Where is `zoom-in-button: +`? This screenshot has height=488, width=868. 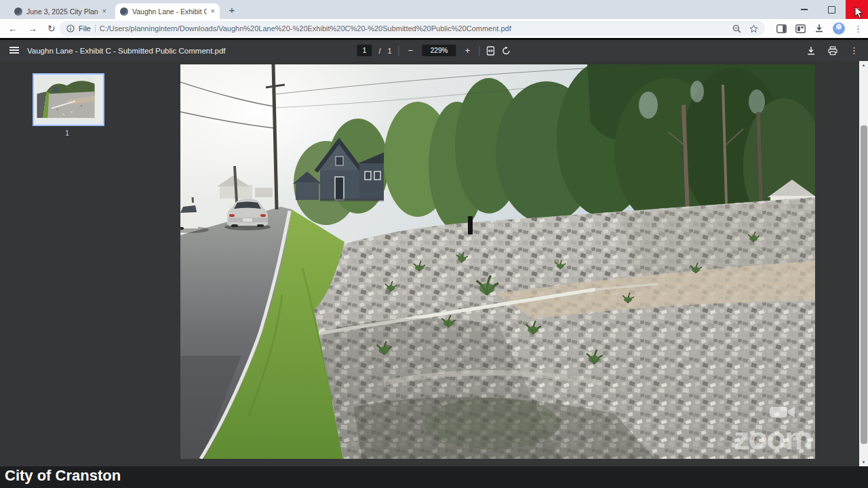 zoom-in-button: + is located at coordinates (468, 50).